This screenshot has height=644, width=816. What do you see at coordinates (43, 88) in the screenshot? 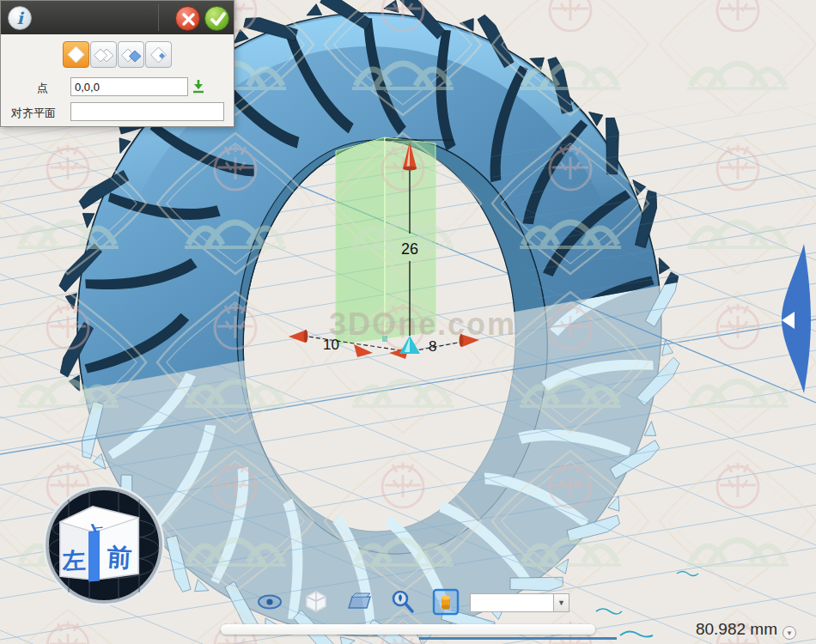
I see `point-label: 点` at bounding box center [43, 88].